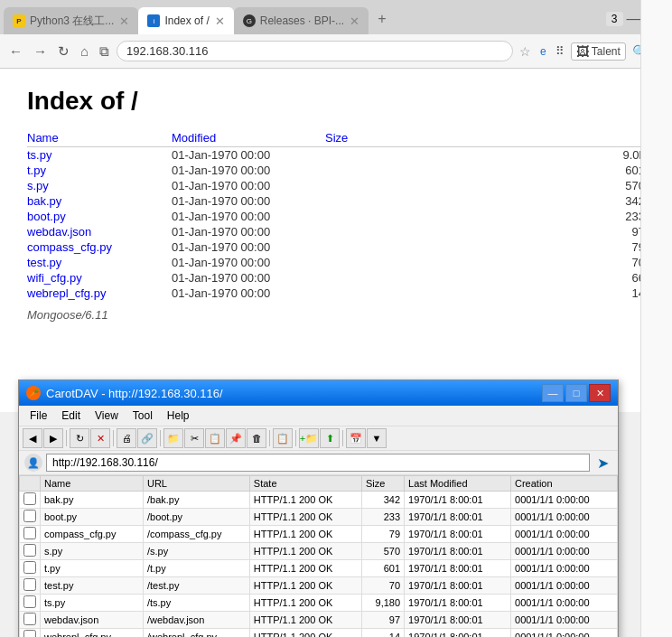 The height and width of the screenshot is (637, 672). I want to click on carot-table-row: compass_cfg.py /compass_cfg.py HTTP/1.1 …, so click(319, 535).